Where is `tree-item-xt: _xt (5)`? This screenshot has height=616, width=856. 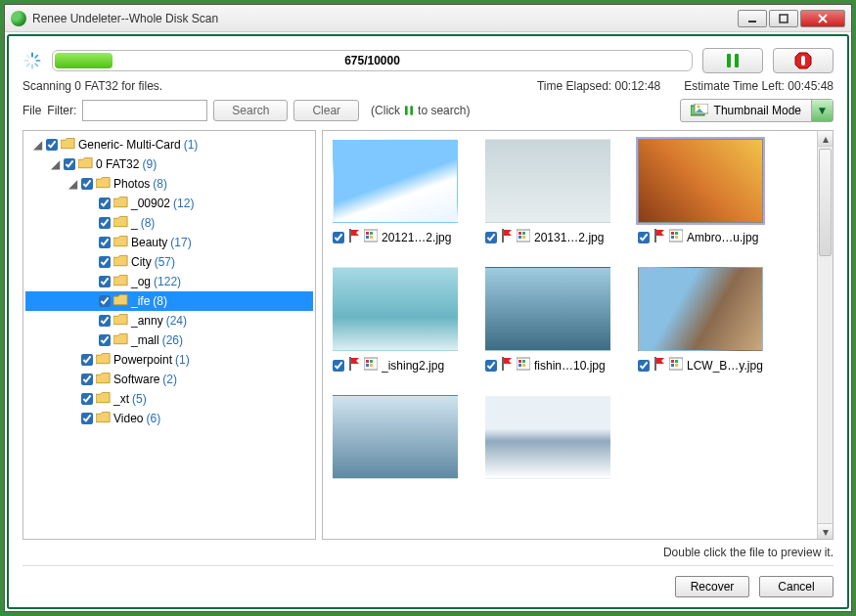 tree-item-xt: _xt (5) is located at coordinates (169, 399).